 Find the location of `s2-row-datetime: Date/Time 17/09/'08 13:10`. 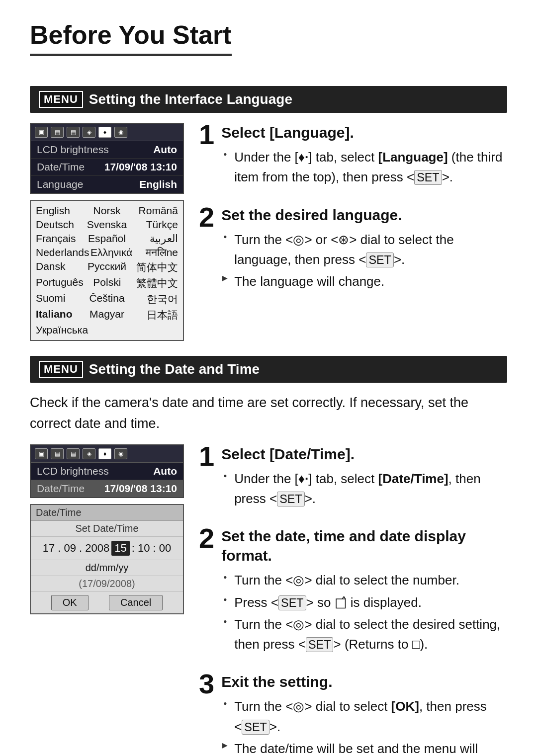

s2-row-datetime: Date/Time 17/09/'08 13:10 is located at coordinates (107, 489).